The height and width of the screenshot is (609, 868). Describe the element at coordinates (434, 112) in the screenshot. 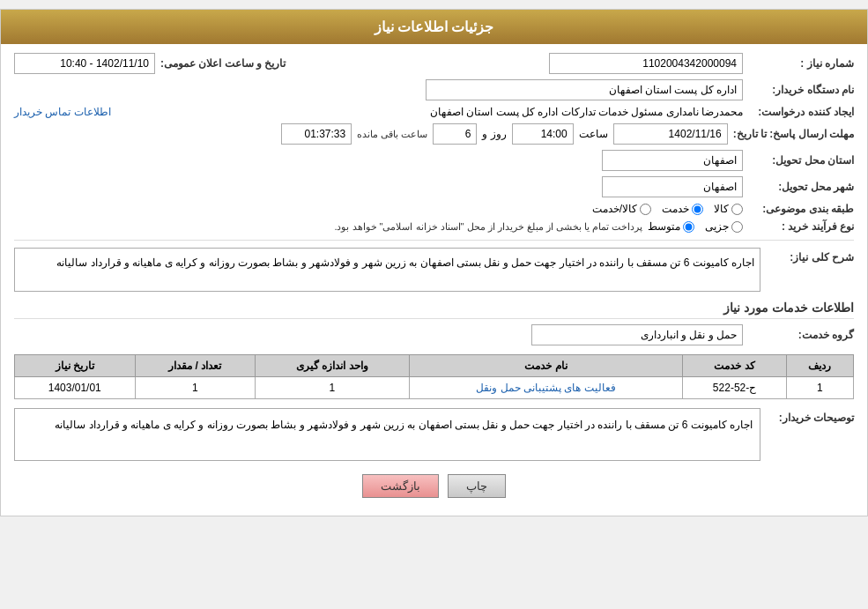

I see `row-requester: ایجاد کننده درخواست: محمدرضا نامداری مسئ…` at that location.